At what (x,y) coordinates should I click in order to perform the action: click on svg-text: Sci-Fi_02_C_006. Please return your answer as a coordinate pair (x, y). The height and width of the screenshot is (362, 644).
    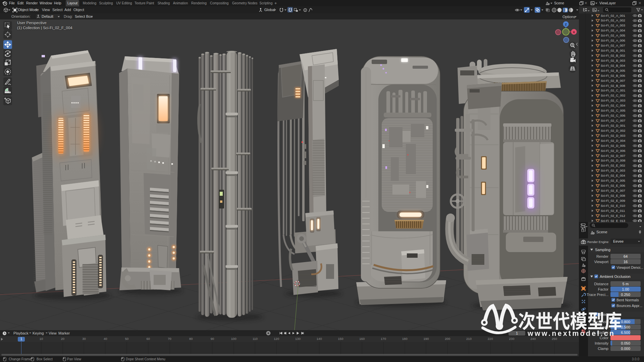
    Looking at the image, I should click on (613, 115).